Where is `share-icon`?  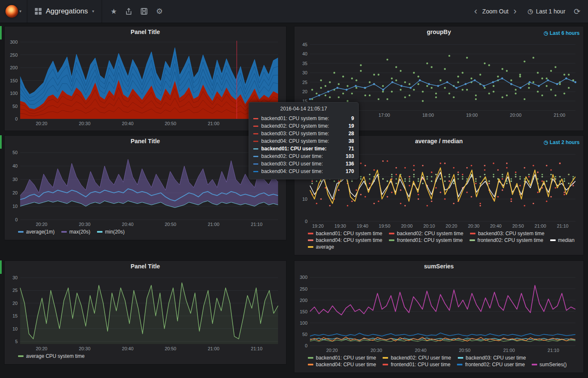
share-icon is located at coordinates (129, 12).